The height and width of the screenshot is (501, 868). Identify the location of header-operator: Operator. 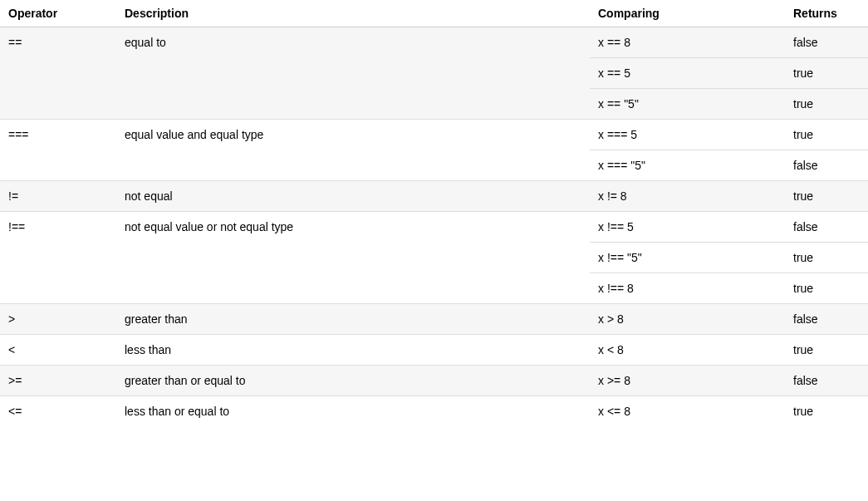
(58, 13).